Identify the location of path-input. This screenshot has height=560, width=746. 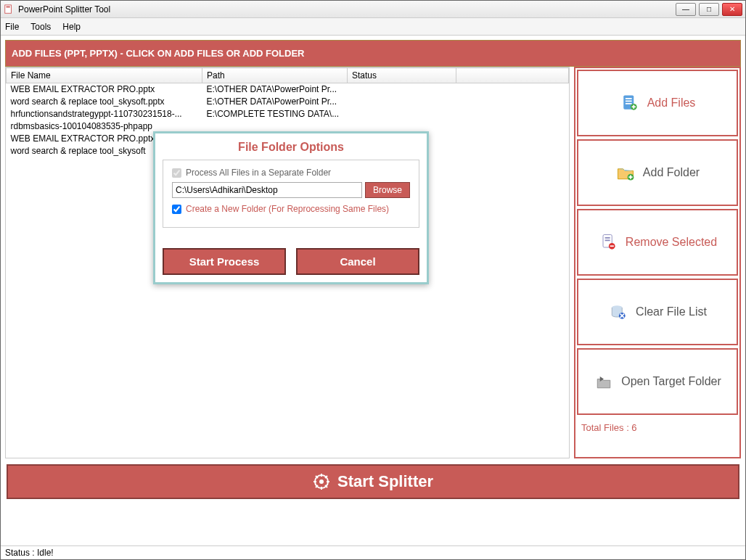
(267, 190).